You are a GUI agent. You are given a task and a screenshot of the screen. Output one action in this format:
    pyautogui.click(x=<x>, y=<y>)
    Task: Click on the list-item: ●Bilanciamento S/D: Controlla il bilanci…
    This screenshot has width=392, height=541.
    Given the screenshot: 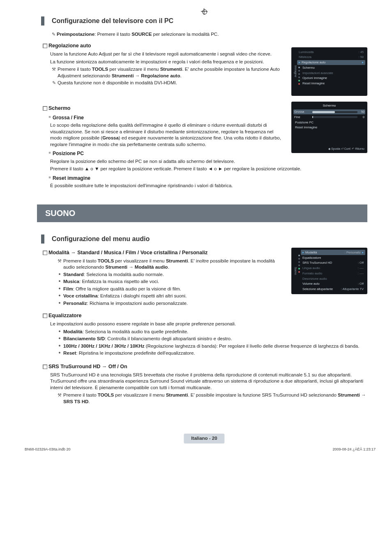 What is the action you would take?
    pyautogui.click(x=212, y=339)
    